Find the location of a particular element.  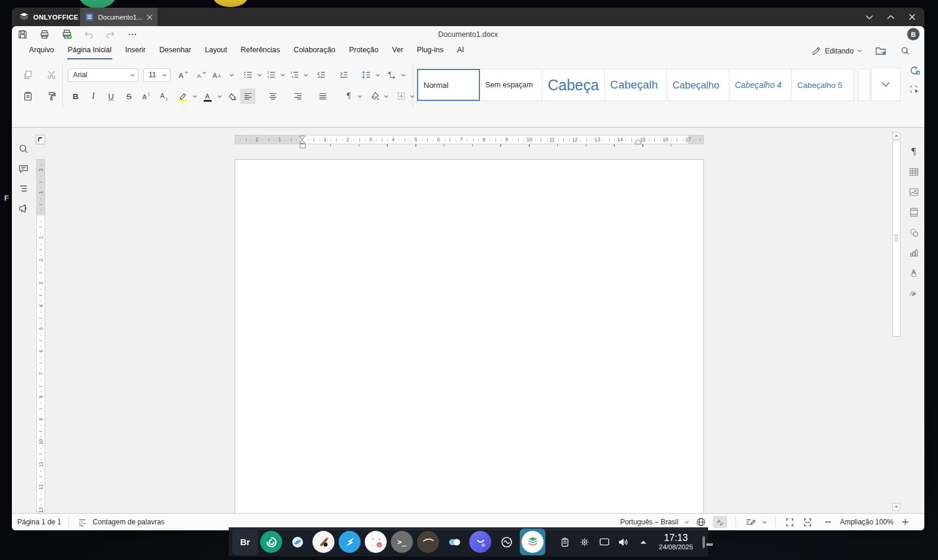

text-art-settings-icon: A is located at coordinates (914, 273).